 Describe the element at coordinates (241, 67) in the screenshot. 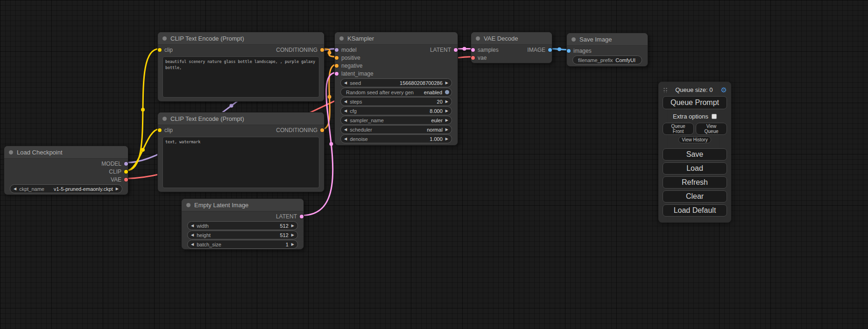

I see `node-clip-text-encode-positive: CLIP Text Encode (Prompt) clip CONDITION…` at that location.